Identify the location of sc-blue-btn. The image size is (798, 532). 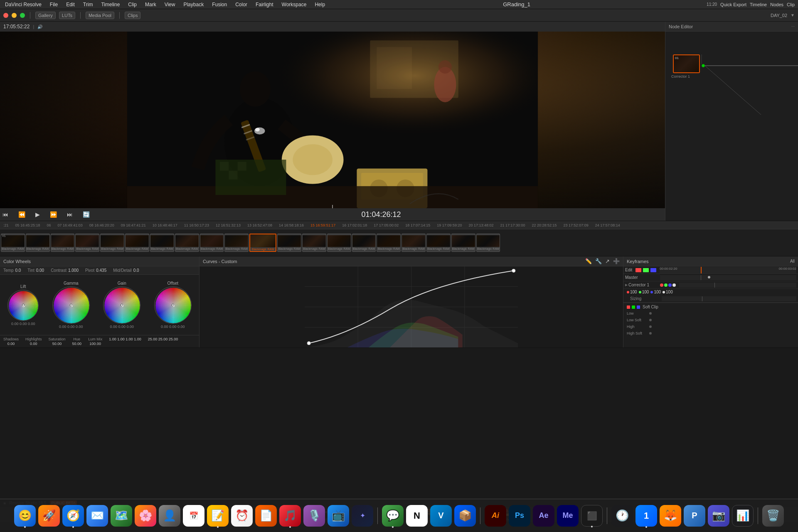
(638, 307).